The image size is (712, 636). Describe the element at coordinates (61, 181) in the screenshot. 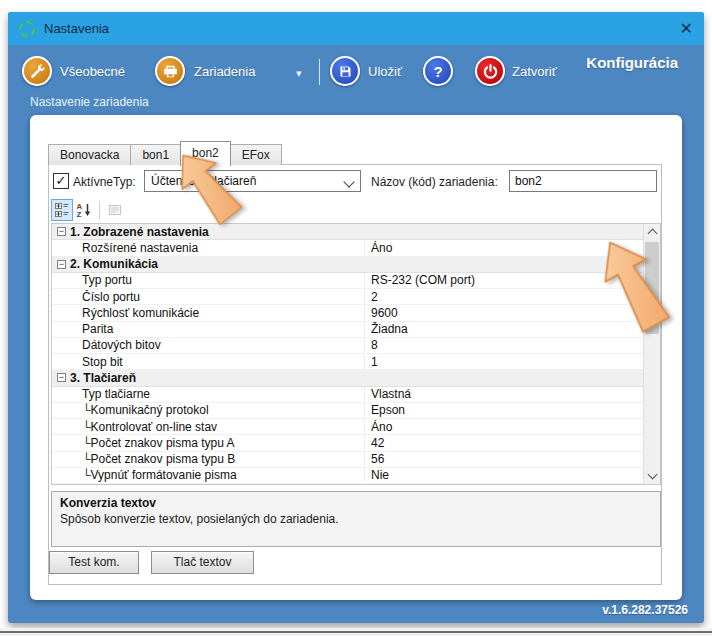

I see `active-checkbox: ✓` at that location.